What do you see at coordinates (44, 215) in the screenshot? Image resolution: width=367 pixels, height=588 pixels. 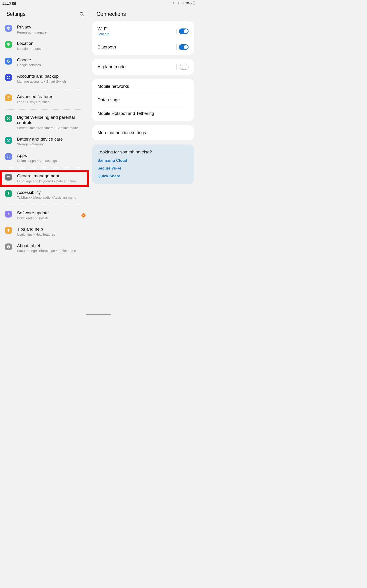 I see `sidebar-item-swupdate: Software updateDownload and installN` at bounding box center [44, 215].